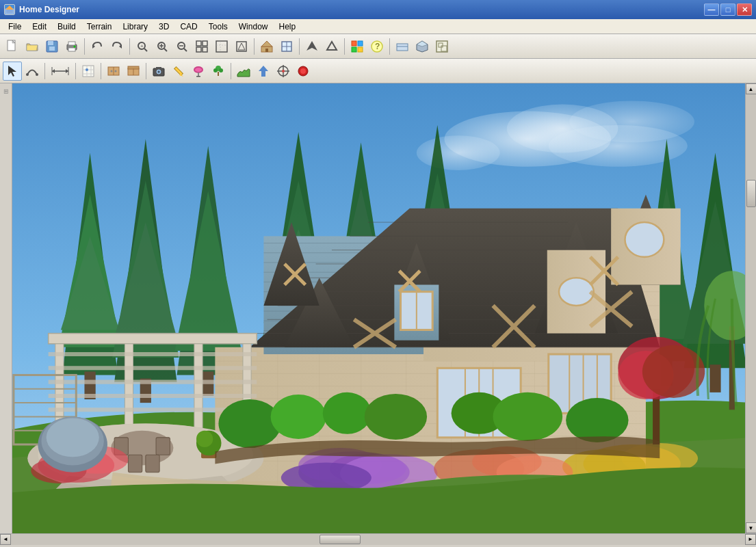  Describe the element at coordinates (15, 27) in the screenshot. I see `menu-file: File` at that location.